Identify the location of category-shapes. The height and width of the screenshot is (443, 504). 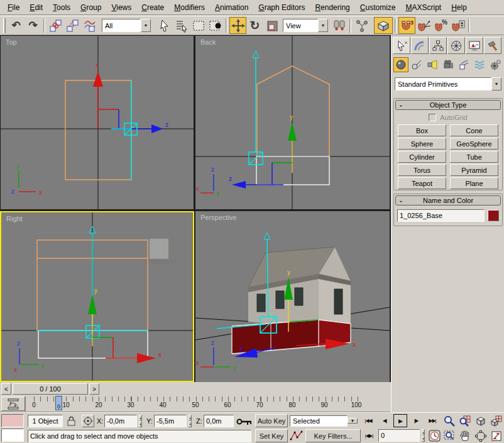
(417, 65).